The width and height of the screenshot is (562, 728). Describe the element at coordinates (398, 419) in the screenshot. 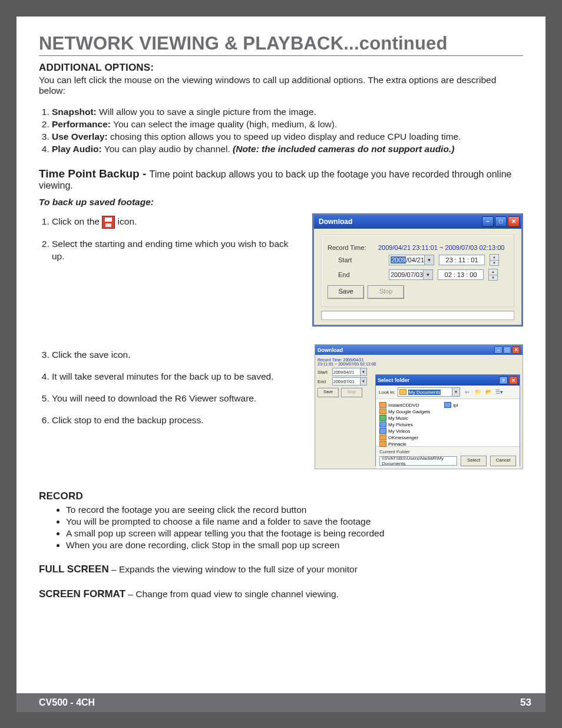

I see `list-item-label: My Music` at that location.